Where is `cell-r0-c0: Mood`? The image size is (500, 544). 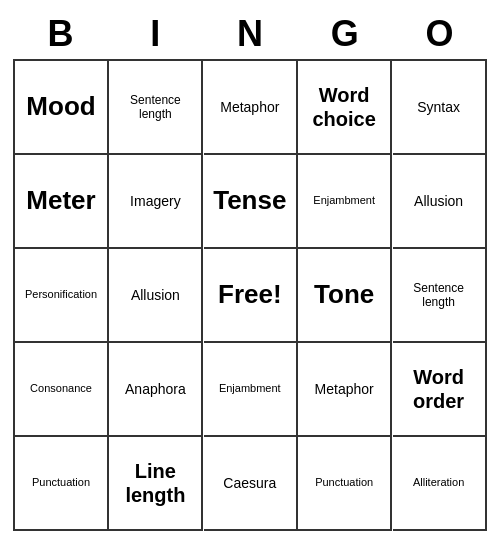
cell-r0-c0: Mood is located at coordinates (62, 108).